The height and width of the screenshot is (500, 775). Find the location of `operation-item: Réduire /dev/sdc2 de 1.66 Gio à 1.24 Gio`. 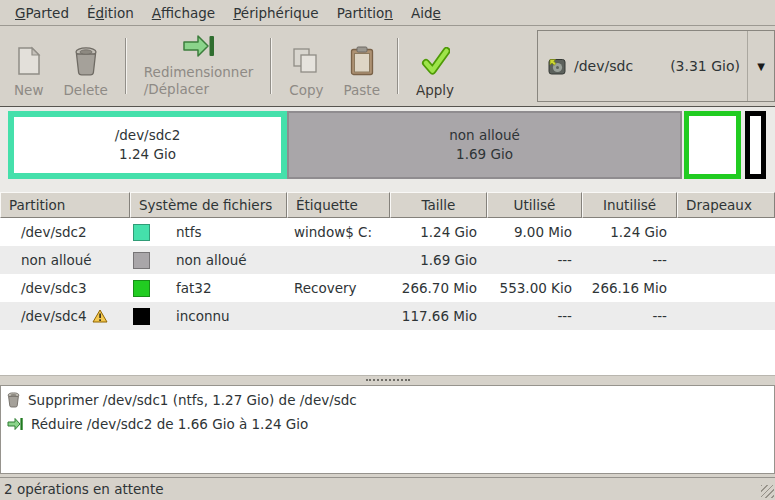

operation-item: Réduire /dev/sdc2 de 1.66 Gio à 1.24 Gio is located at coordinates (388, 422).